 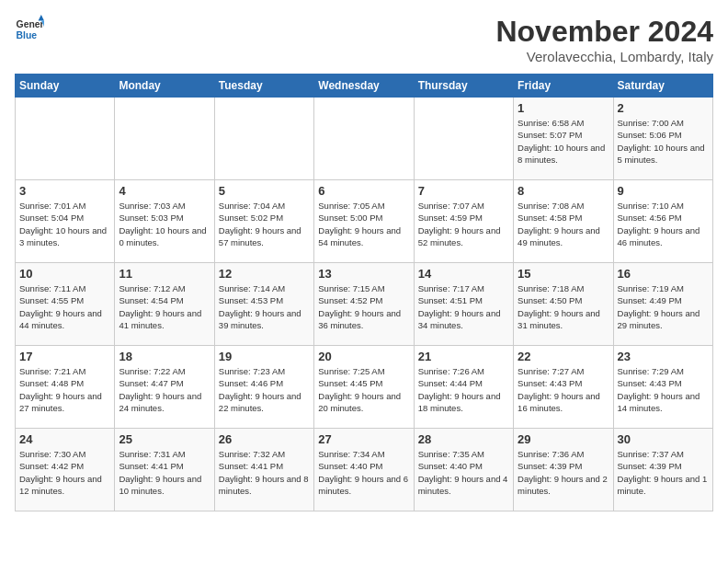 What do you see at coordinates (364, 224) in the screenshot?
I see `day-info: Sunrise: 7:05 AM Sunset: 5:00 PM Dayligh…` at bounding box center [364, 224].